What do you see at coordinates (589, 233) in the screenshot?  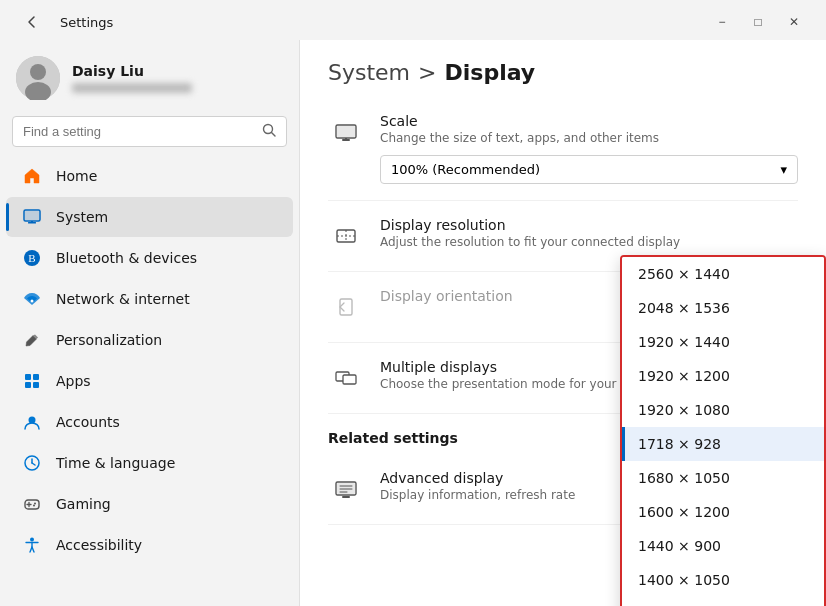 I see `resolution-text: Display resolution Adjust the resolution…` at bounding box center [589, 233].